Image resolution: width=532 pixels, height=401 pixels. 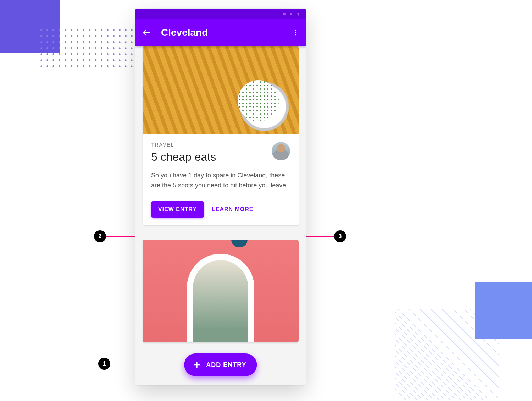 What do you see at coordinates (221, 365) in the screenshot?
I see `add-entry-fab: ADD ENTRY` at bounding box center [221, 365].